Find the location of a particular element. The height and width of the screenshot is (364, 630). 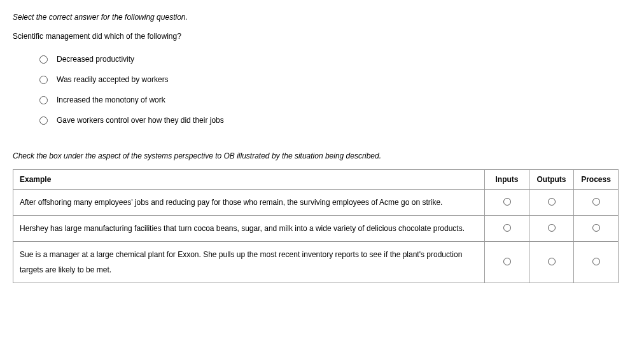

header-process: Process is located at coordinates (596, 179).